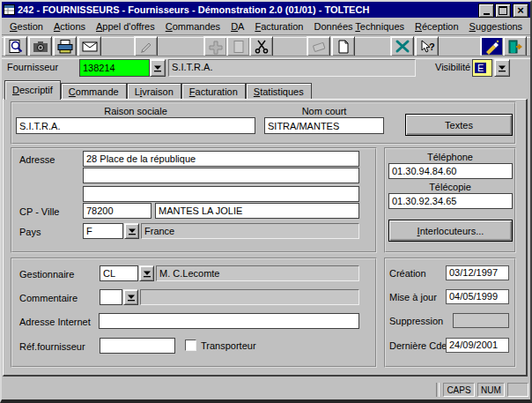 The height and width of the screenshot is (403, 532). I want to click on statusbar-divider, so click(438, 390).